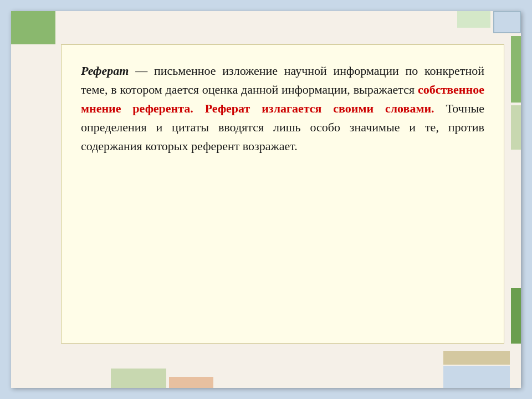 This screenshot has height=399, width=532. What do you see at coordinates (191, 382) in the screenshot?
I see `corner-decoration-bl2` at bounding box center [191, 382].